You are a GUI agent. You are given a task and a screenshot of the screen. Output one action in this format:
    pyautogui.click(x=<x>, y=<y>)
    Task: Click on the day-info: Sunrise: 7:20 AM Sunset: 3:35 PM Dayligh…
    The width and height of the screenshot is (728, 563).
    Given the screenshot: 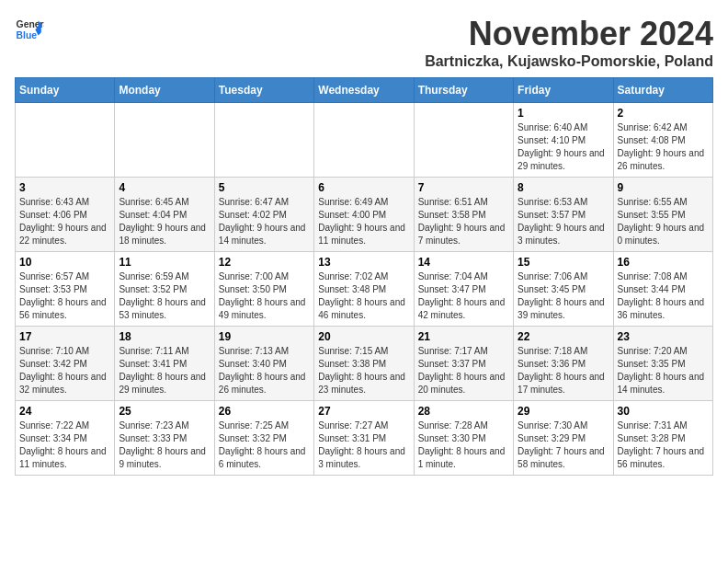 What is the action you would take?
    pyautogui.click(x=664, y=371)
    